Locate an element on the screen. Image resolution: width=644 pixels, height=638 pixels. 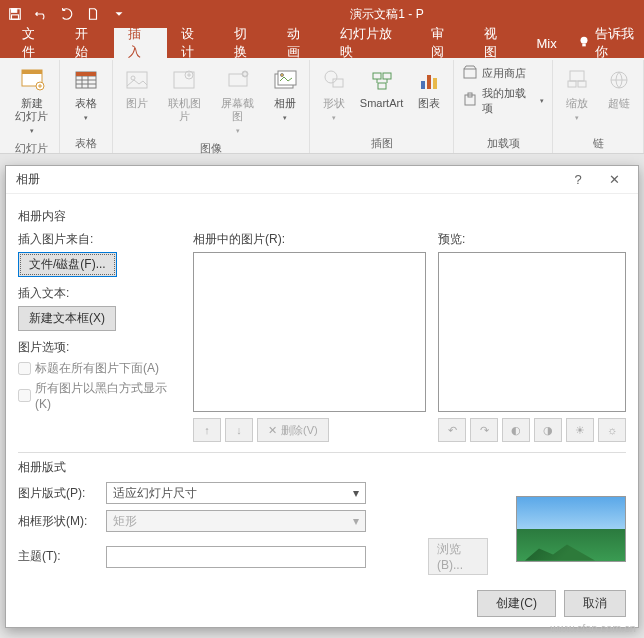
undo-icon is located at coordinates (41, 14).